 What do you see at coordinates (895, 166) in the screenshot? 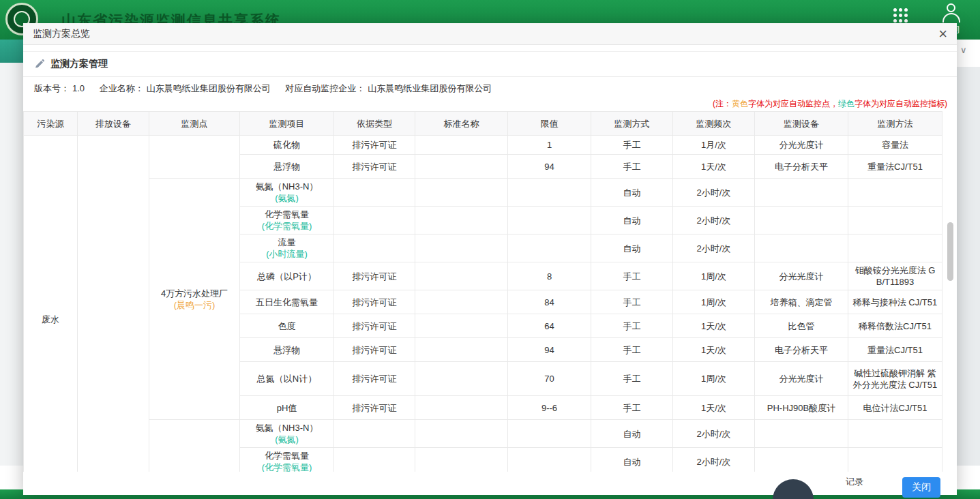
I see `cell-method: 重量法CJ/T51` at bounding box center [895, 166].